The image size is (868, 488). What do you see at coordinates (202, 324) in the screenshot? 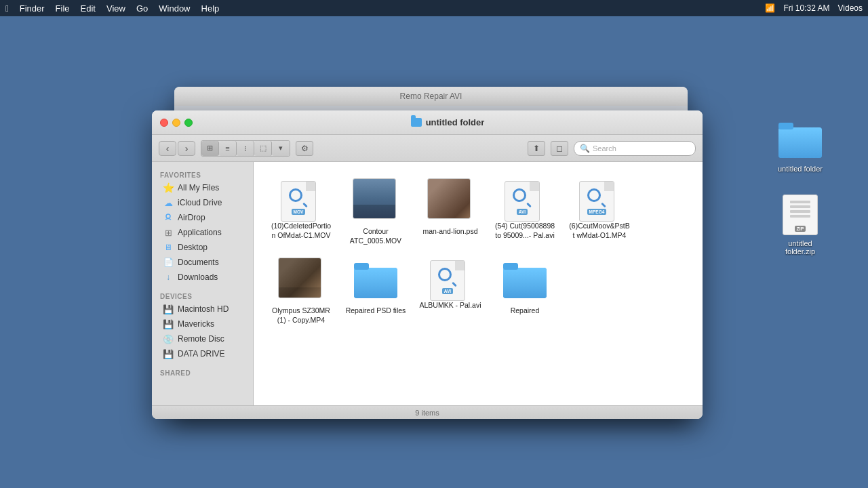
I see `sidebar-item-mavericks: 💾 Mavericks` at bounding box center [202, 324].